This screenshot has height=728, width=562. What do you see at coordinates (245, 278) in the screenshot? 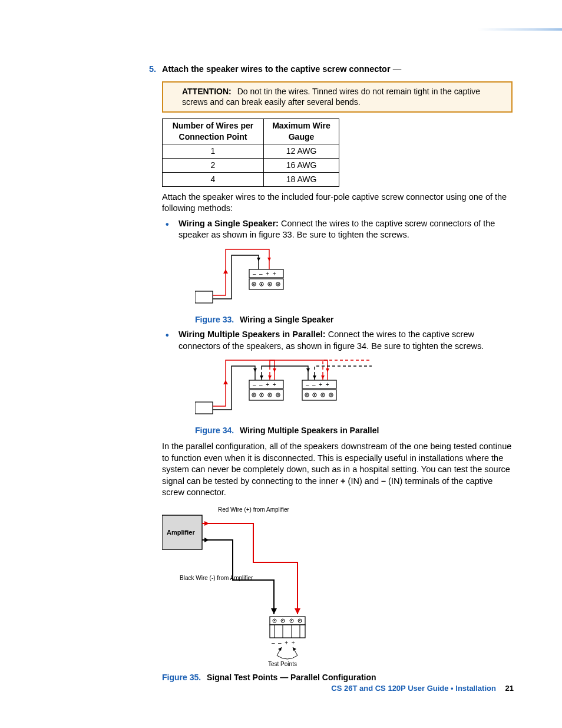
I see `fig33-diagram: – – + +` at bounding box center [245, 278].